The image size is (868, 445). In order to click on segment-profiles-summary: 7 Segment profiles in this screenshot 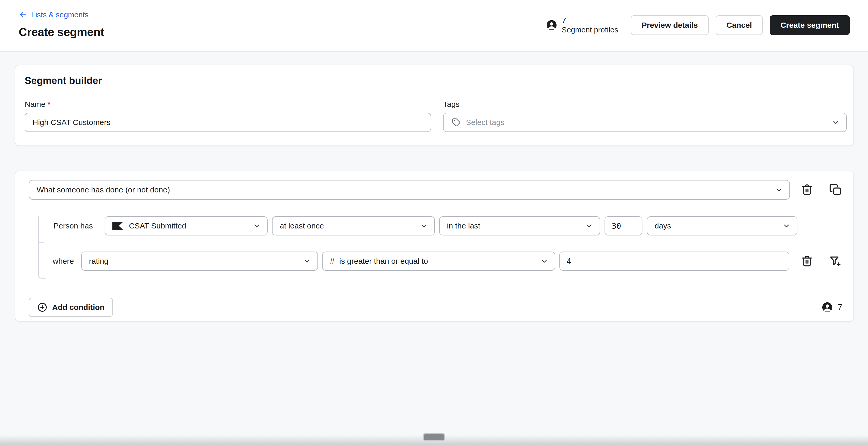, I will do `click(582, 25)`.